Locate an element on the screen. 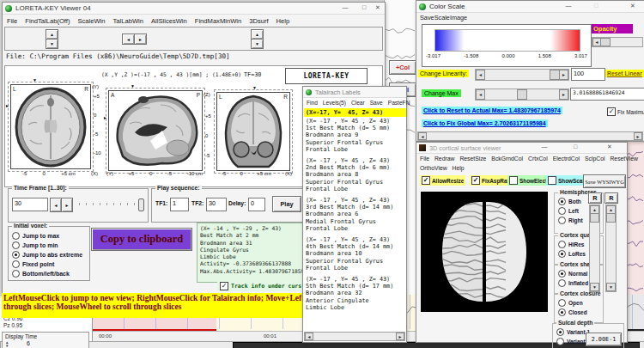 The image size is (644, 348). initial-voxel-option-jump-to-min: Jump to min is located at coordinates (51, 246).